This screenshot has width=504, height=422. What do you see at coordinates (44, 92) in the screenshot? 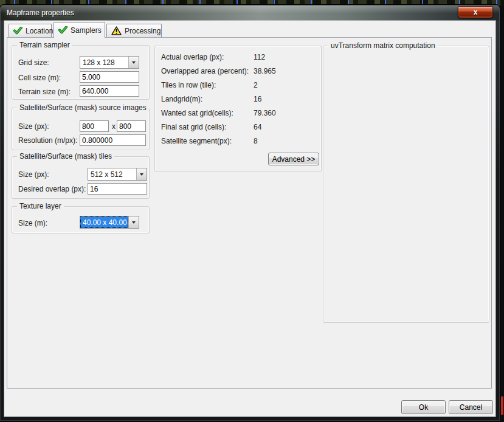
I see `terrain-size-label: Terrain size (m):` at bounding box center [44, 92].